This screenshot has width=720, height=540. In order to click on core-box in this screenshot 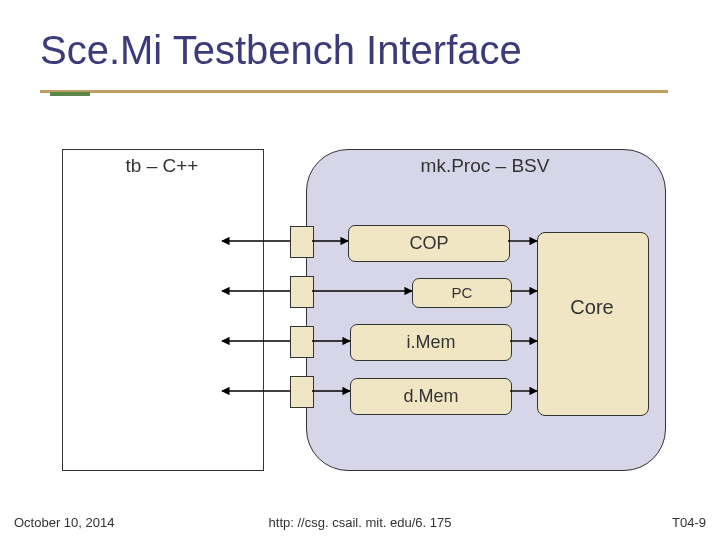, I will do `click(593, 324)`.